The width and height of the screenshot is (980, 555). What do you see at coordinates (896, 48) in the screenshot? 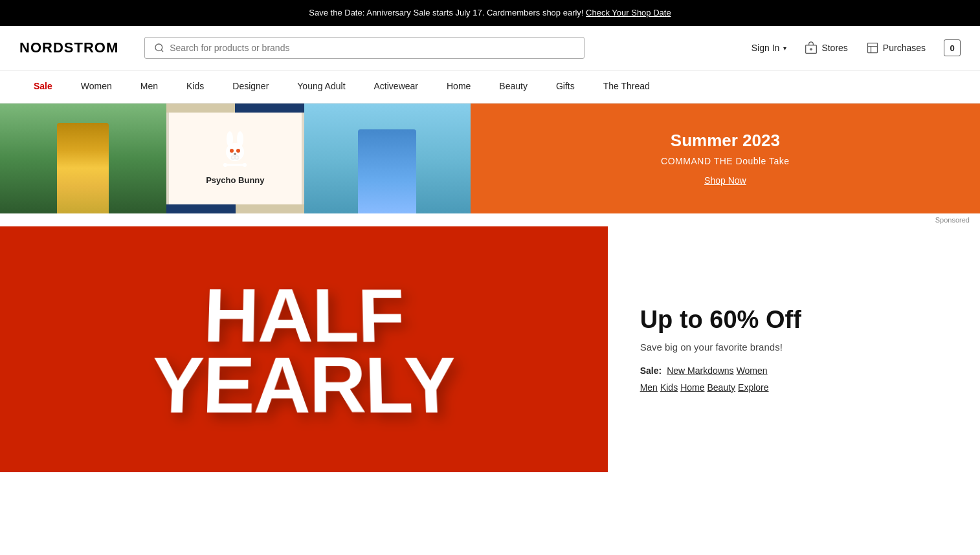
I see `purchases-button: Purchases` at bounding box center [896, 48].